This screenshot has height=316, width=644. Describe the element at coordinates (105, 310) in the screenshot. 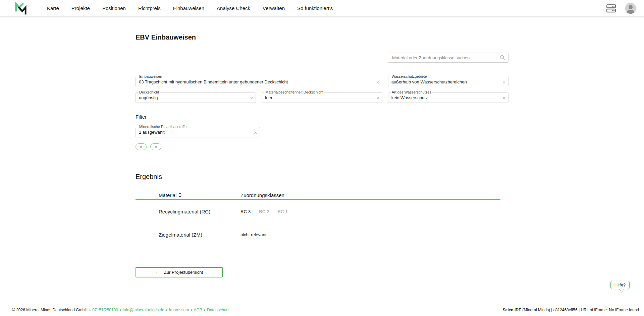

I see `phone-link: 07151/250100` at that location.